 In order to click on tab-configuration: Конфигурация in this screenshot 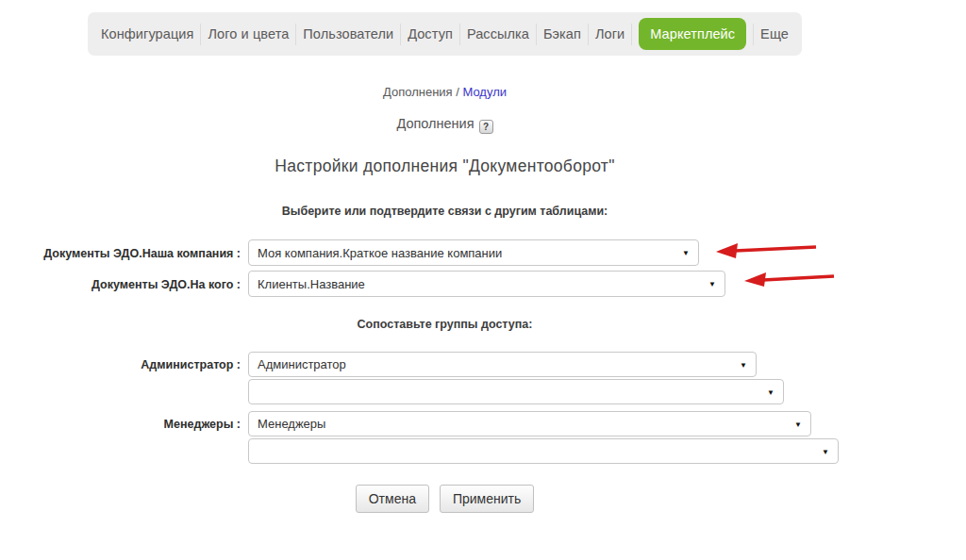, I will do `click(147, 34)`.